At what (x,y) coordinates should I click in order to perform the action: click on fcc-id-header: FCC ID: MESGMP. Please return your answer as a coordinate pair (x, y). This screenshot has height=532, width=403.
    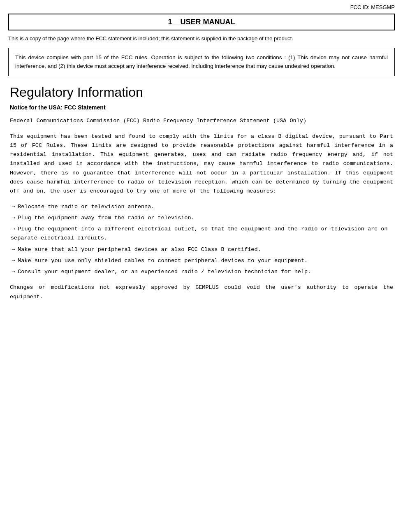
    Looking at the image, I should click on (202, 7).